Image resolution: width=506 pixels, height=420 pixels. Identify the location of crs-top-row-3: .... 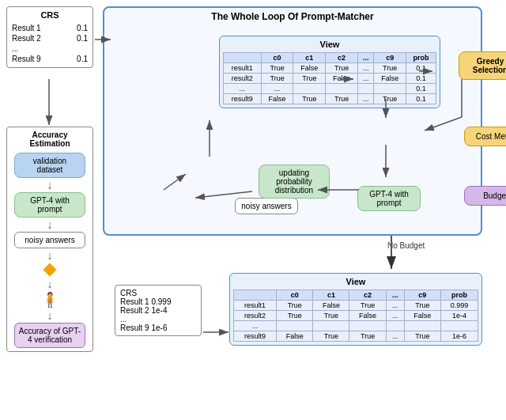
(50, 49).